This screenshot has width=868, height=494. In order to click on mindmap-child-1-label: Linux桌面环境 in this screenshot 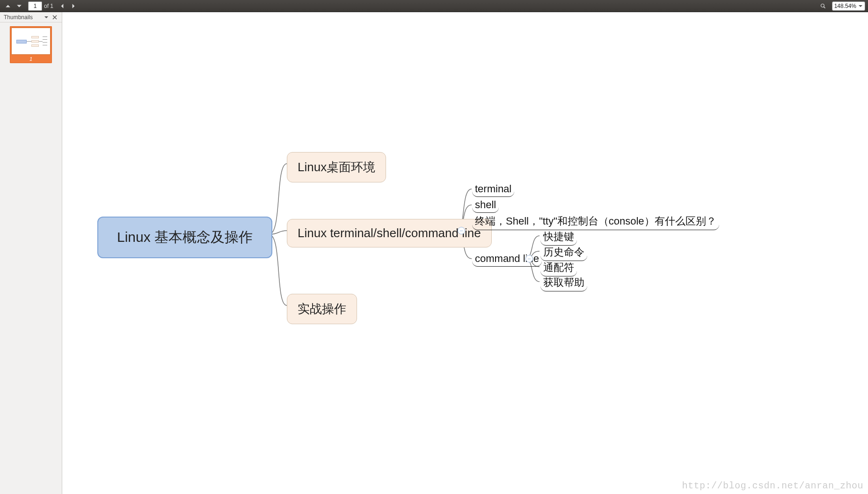, I will do `click(336, 167)`.